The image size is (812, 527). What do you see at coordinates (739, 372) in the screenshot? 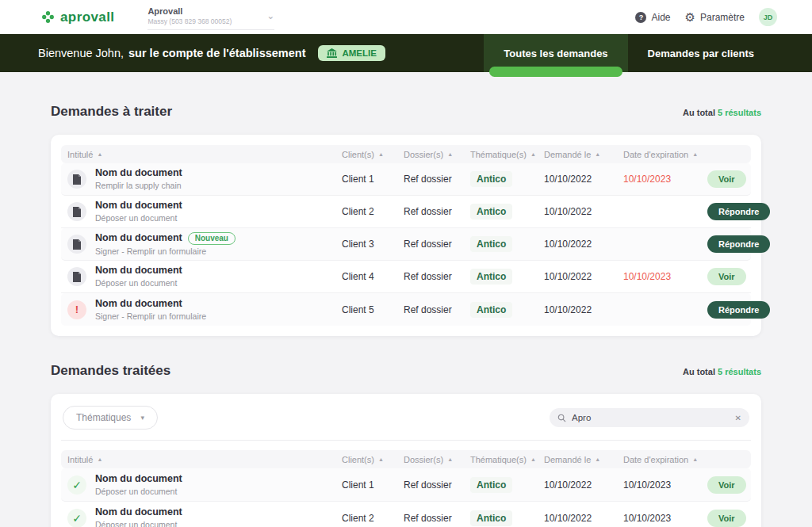
I see `total-count: 5 résultats` at bounding box center [739, 372].